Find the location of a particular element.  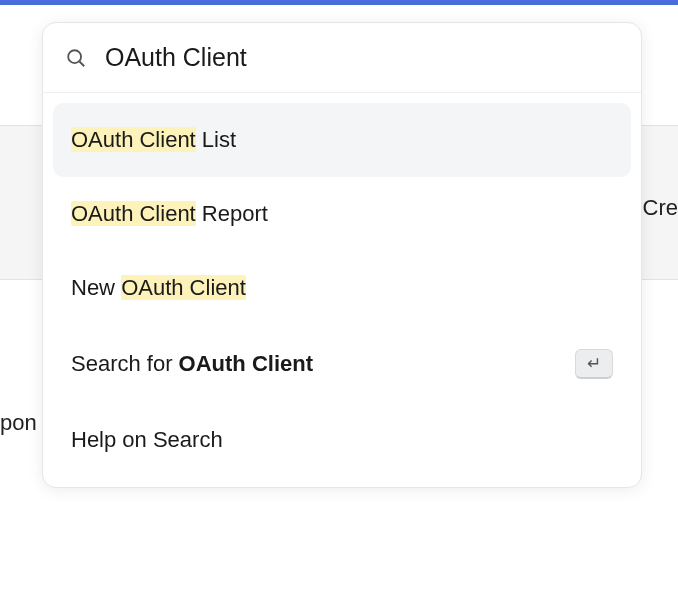

search-result-item: OAuth Client Report is located at coordinates (342, 214).